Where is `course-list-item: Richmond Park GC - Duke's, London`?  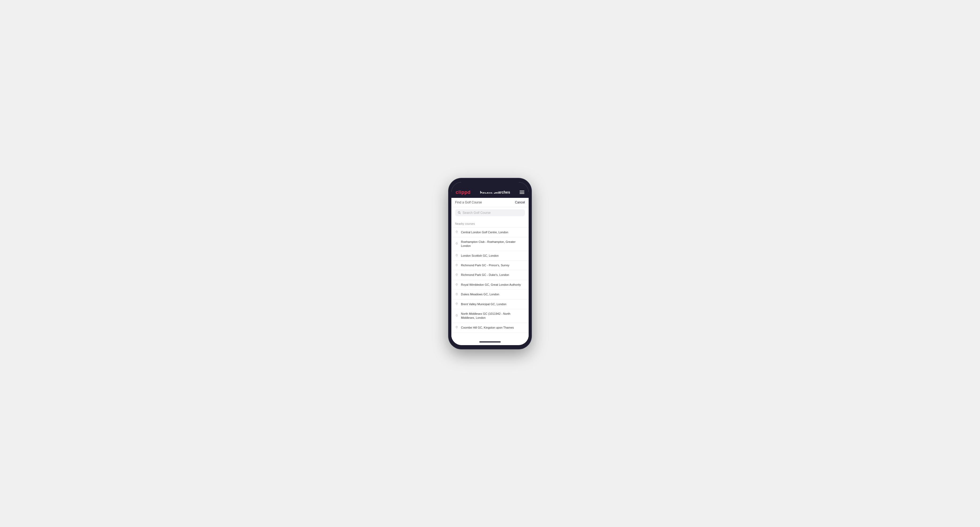
course-list-item: Richmond Park GC - Duke's, London is located at coordinates (490, 275).